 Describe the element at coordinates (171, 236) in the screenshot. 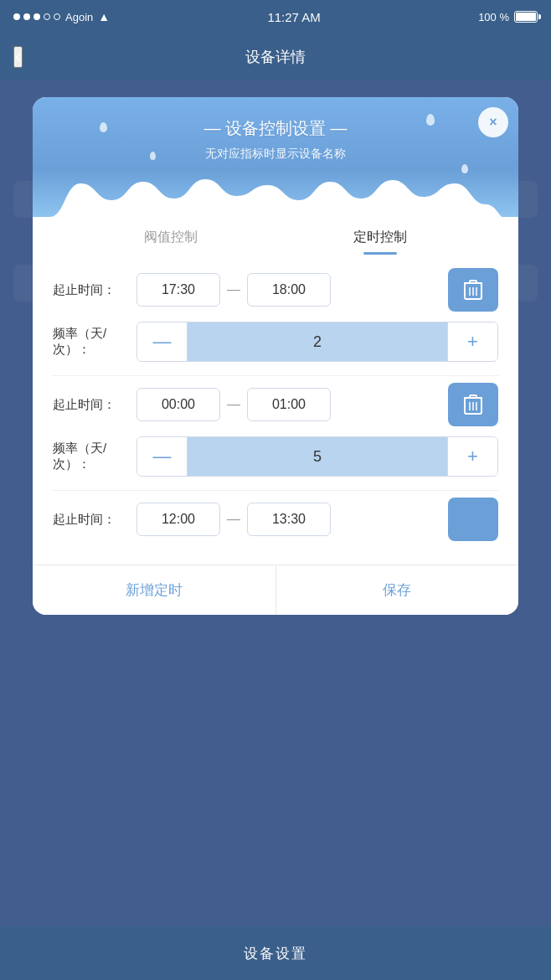

I see `tab-valve-control: 阀值控制` at that location.